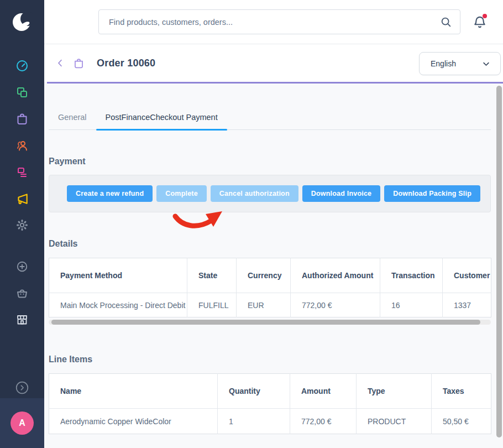 This screenshot has width=503, height=448. I want to click on details-horizontal-scrollbar, so click(266, 322).